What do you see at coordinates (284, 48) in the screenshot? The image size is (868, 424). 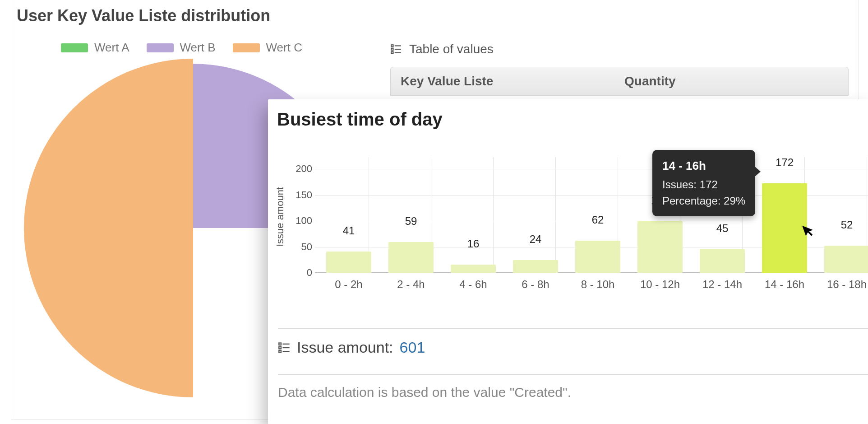 I see `legend-label-c: Wert C` at bounding box center [284, 48].